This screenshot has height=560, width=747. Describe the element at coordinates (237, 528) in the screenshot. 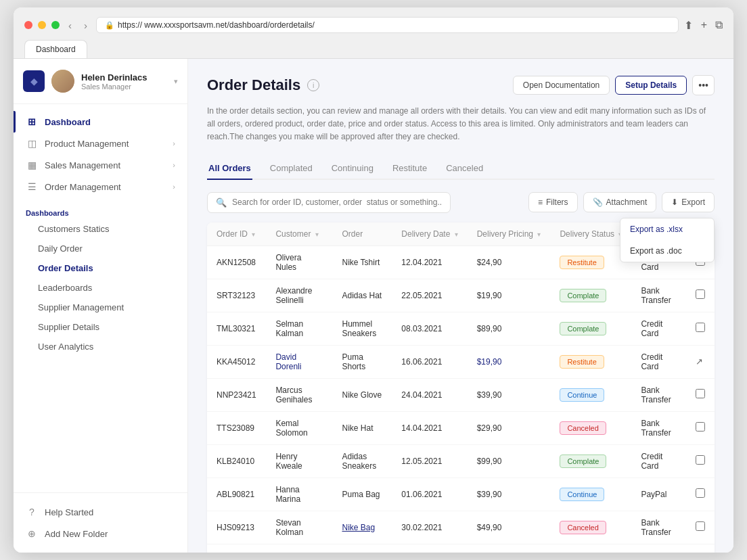

I see `cell-order-id: HJS09213` at that location.